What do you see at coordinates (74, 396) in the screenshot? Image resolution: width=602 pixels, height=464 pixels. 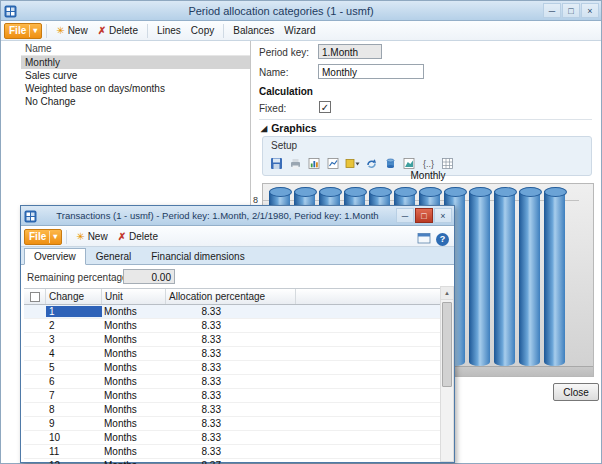 I see `row-change-cell: 7` at bounding box center [74, 396].